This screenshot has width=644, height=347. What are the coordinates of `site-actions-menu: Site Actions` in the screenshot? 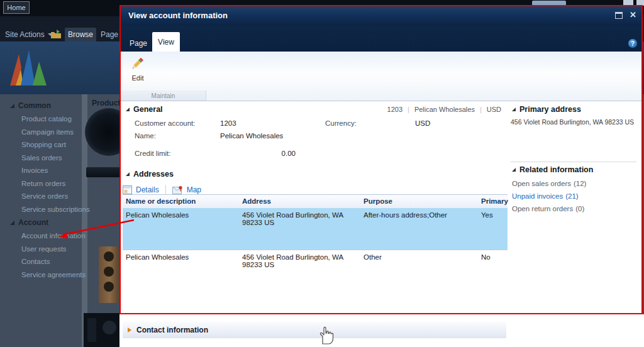 It's located at (29, 35).